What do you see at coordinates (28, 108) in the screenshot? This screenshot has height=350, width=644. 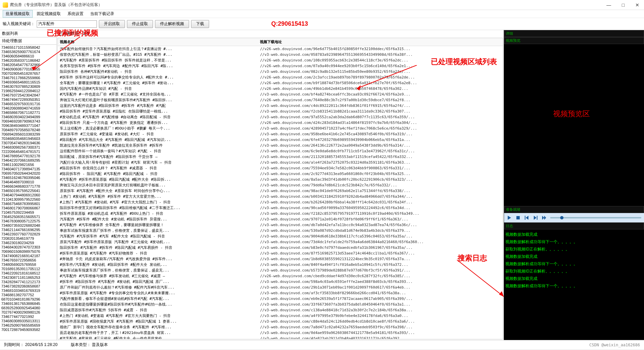 I see `list-item: 7346206088040741659` at bounding box center [28, 108].